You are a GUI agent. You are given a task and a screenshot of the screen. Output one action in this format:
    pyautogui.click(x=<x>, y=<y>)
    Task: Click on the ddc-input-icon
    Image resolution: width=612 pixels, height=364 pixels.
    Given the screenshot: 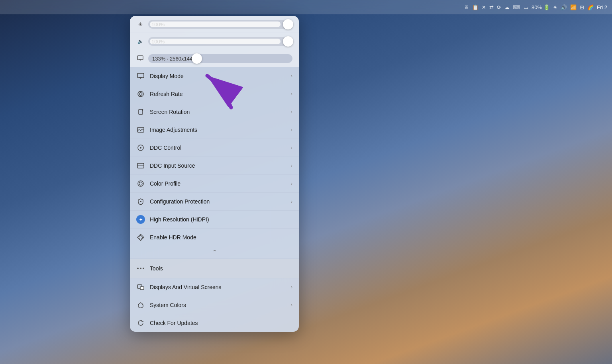 What is the action you would take?
    pyautogui.click(x=141, y=166)
    